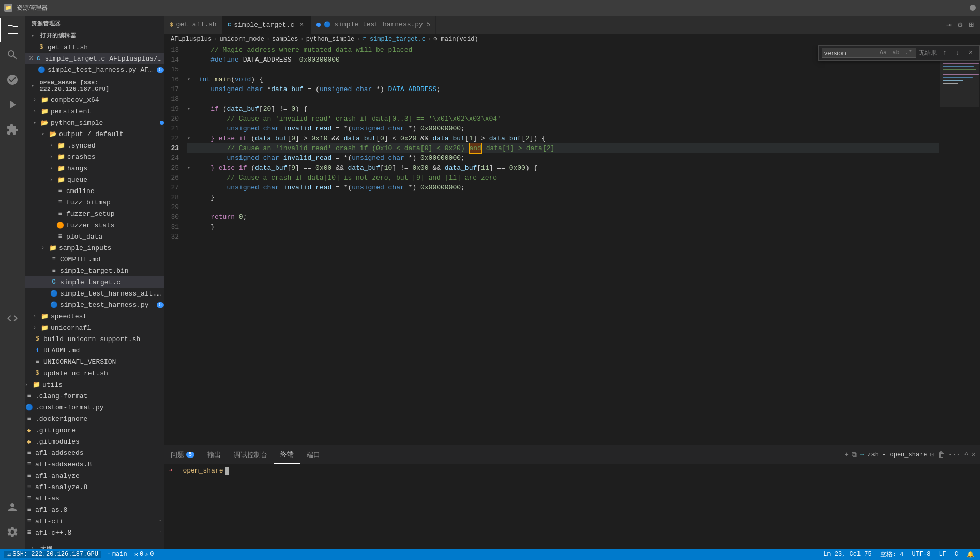 Image resolution: width=980 pixels, height=560 pixels. Describe the element at coordinates (94, 180) in the screenshot. I see `tree-item-queue: › 📁 queue` at that location.